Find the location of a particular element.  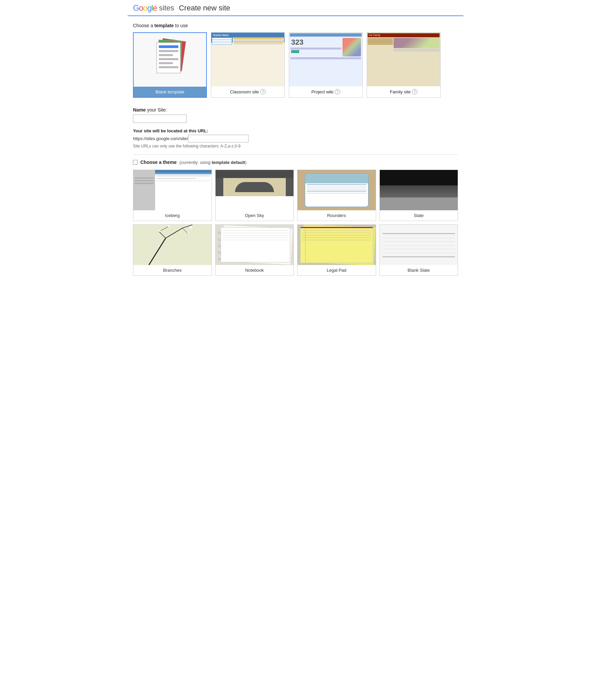

template-wiki-label-bar: Project wiki ? is located at coordinates (326, 92).